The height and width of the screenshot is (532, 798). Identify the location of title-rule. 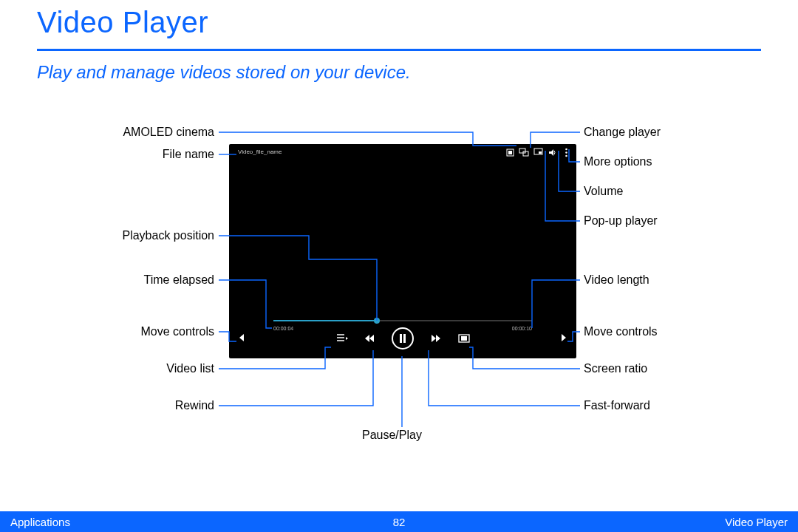
(399, 50).